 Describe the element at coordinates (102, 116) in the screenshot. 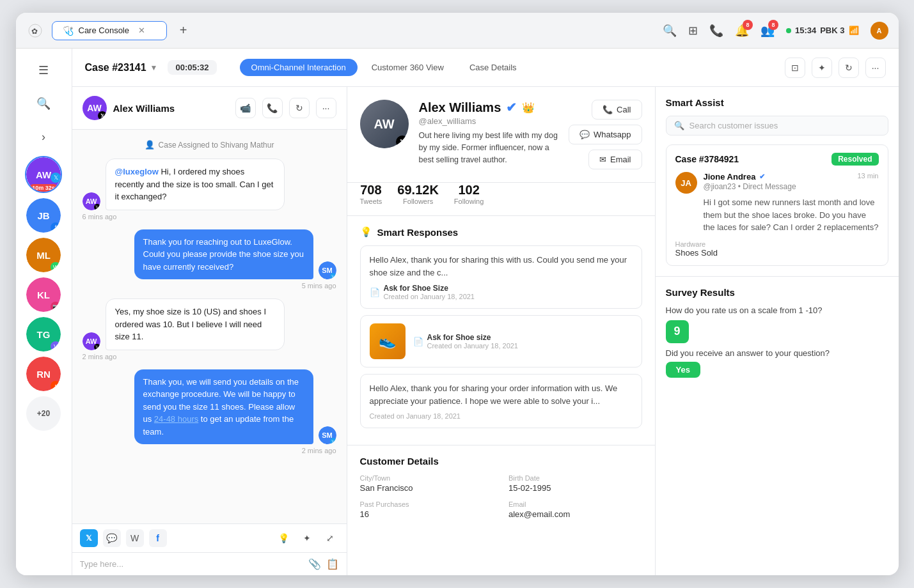

I see `chat-platform-badge: 𝕏` at that location.